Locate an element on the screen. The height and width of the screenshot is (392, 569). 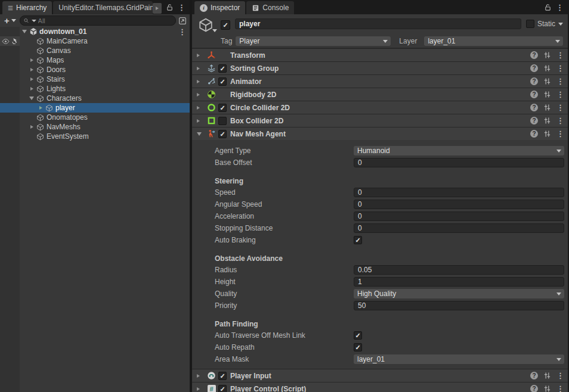
tree-item-onomatopes: Onomatopes is located at coordinates (95, 117).